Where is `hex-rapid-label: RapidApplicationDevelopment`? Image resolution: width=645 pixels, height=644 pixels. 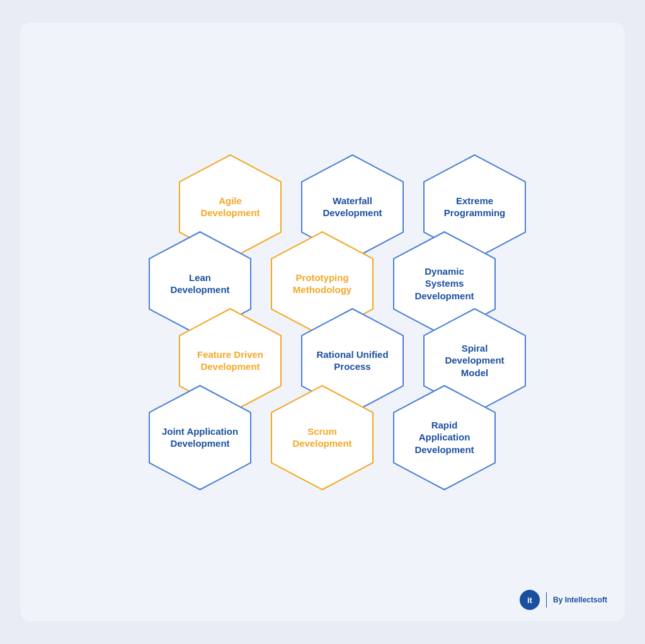 hex-rapid-label: RapidApplicationDevelopment is located at coordinates (444, 437).